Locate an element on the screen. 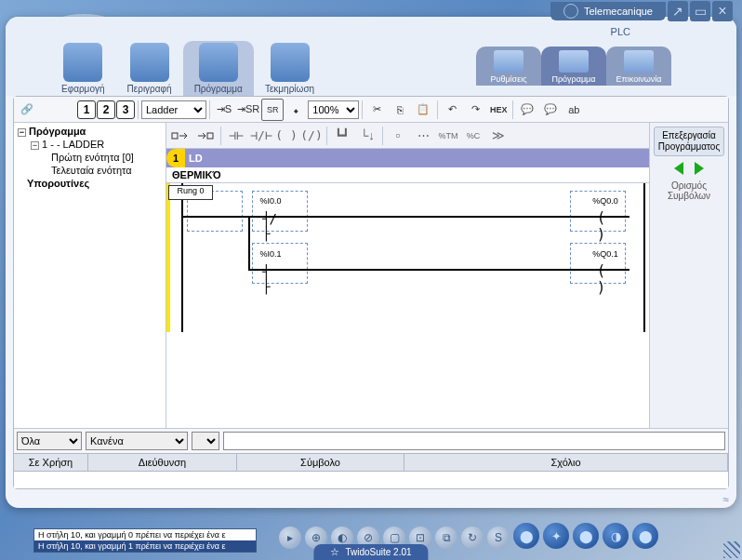 The image size is (742, 560). append-rung-button is located at coordinates (205, 136).